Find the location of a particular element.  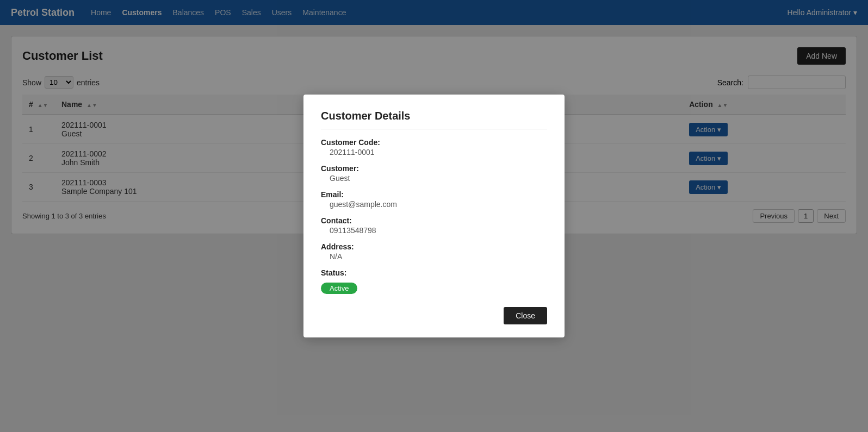

customer-value: Guest is located at coordinates (434, 178).